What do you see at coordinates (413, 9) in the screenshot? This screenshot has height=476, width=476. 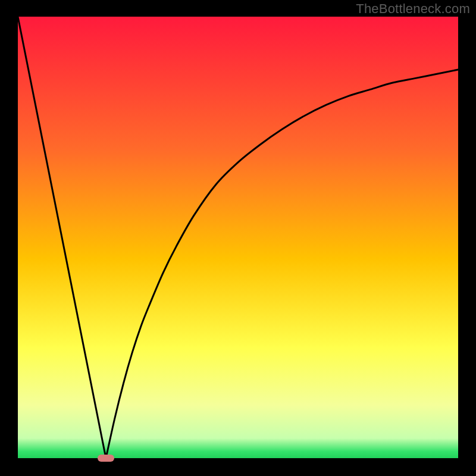 I see `watermark-text: TheBottleneck.com` at bounding box center [413, 9].